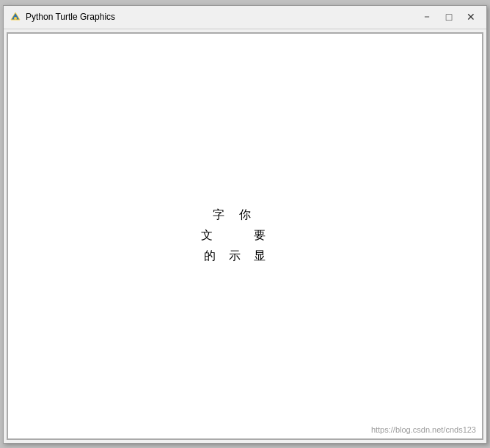 The width and height of the screenshot is (490, 448). Describe the element at coordinates (449, 17) in the screenshot. I see `maximize-button: □` at that location.